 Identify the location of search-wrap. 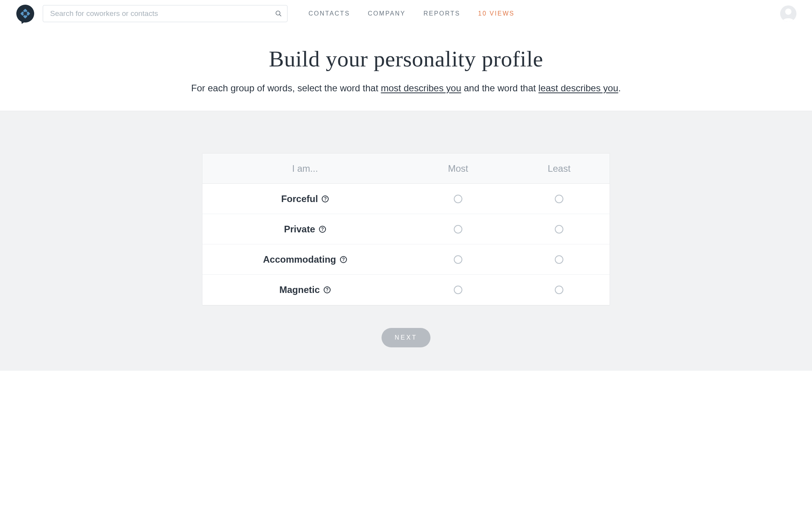
(165, 14).